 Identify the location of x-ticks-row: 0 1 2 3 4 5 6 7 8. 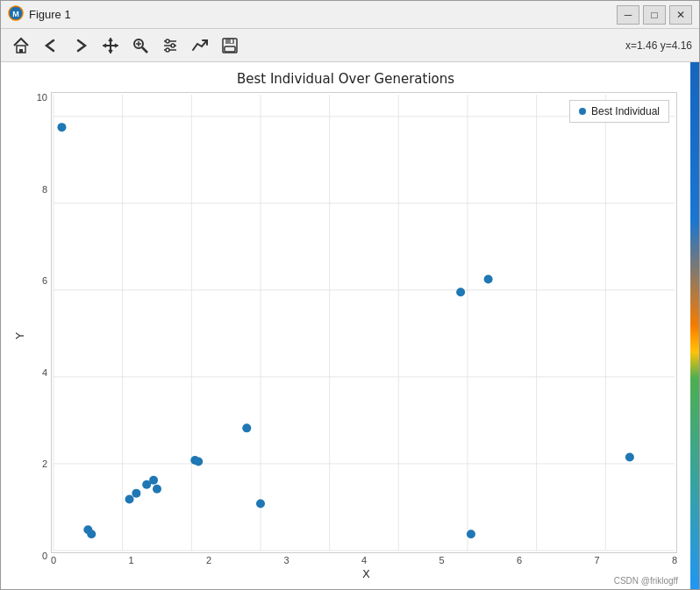
(364, 559).